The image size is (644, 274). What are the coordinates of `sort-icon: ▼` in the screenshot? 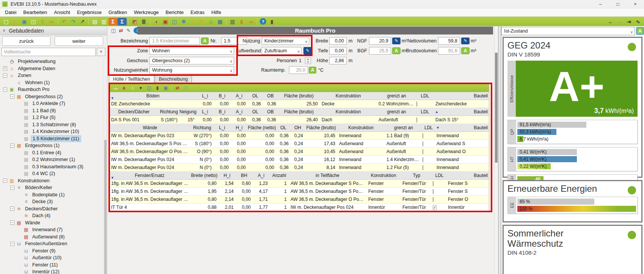 It's located at (438, 128).